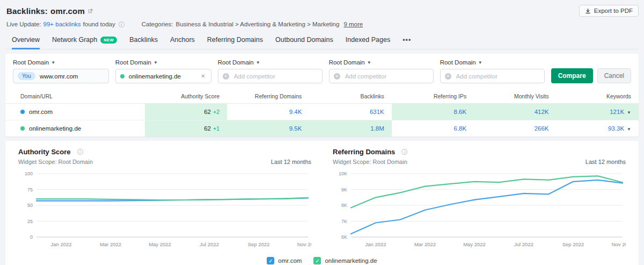  Describe the element at coordinates (345, 261) in the screenshot. I see `legend-item-onlinemarketing-de: ✓onlinemarketing.de` at that location.